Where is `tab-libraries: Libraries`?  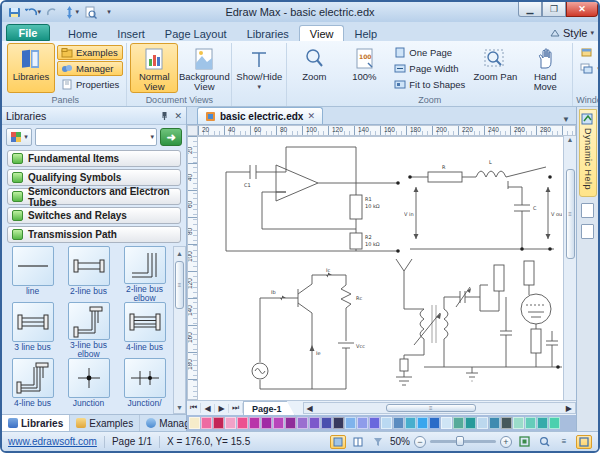 tab-libraries: Libraries is located at coordinates (268, 34).